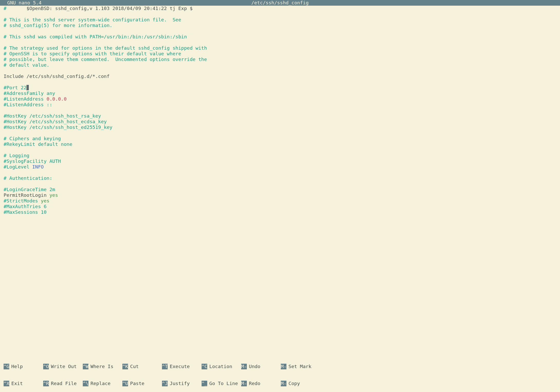  What do you see at coordinates (280, 127) in the screenshot?
I see `editor-line: #HostKey /etc/ssh/ssh_host_ed25519_key` at bounding box center [280, 127].